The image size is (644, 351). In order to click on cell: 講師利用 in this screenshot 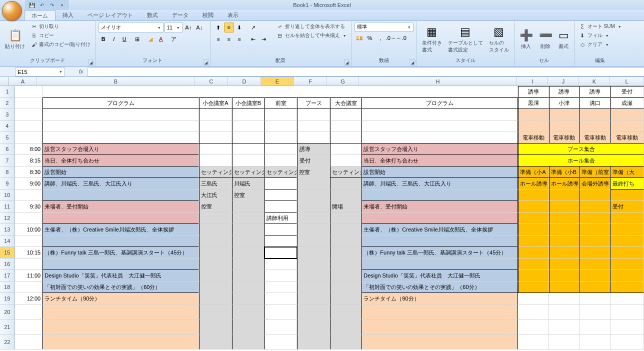, I will do `click(281, 218)`.